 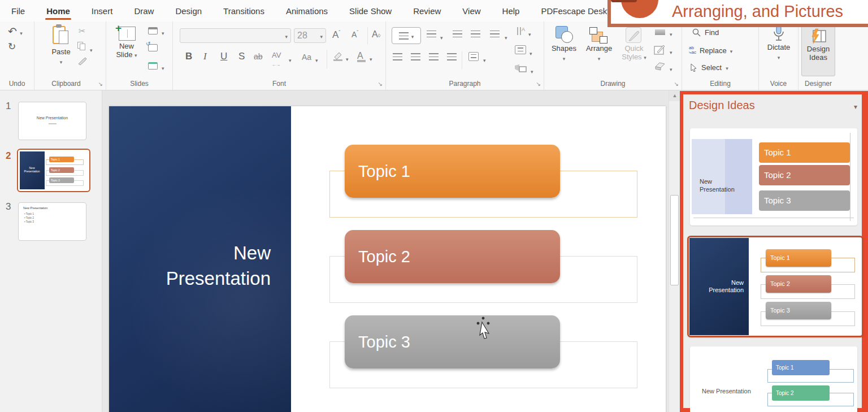 What do you see at coordinates (705, 33) in the screenshot?
I see `find-button: Find` at bounding box center [705, 33].